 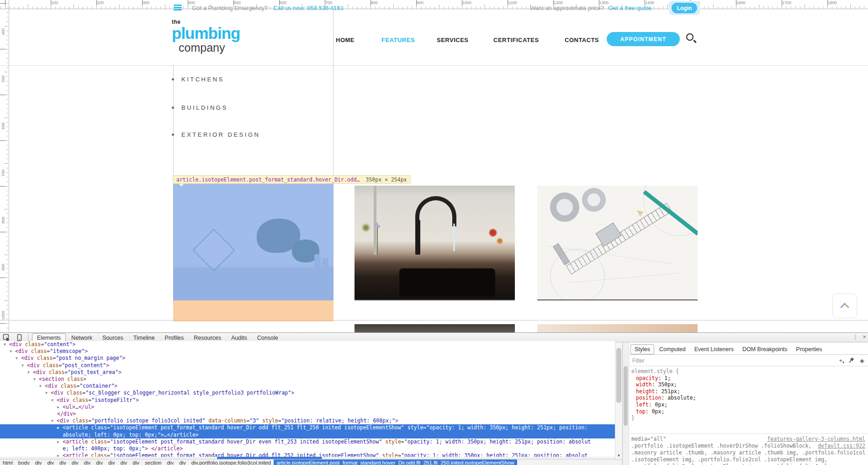 What do you see at coordinates (24, 463) in the screenshot?
I see `breadcrumb-item: body` at bounding box center [24, 463].